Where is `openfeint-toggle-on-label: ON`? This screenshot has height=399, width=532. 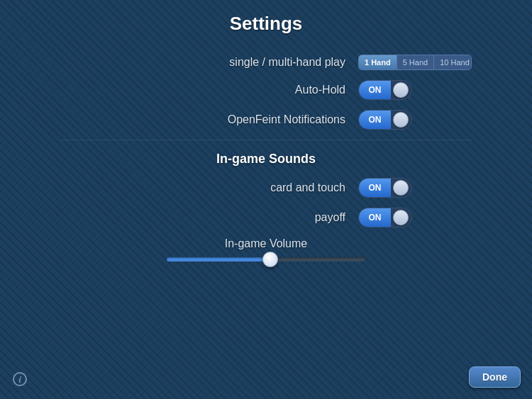
openfeint-toggle-on-label: ON is located at coordinates (375, 120).